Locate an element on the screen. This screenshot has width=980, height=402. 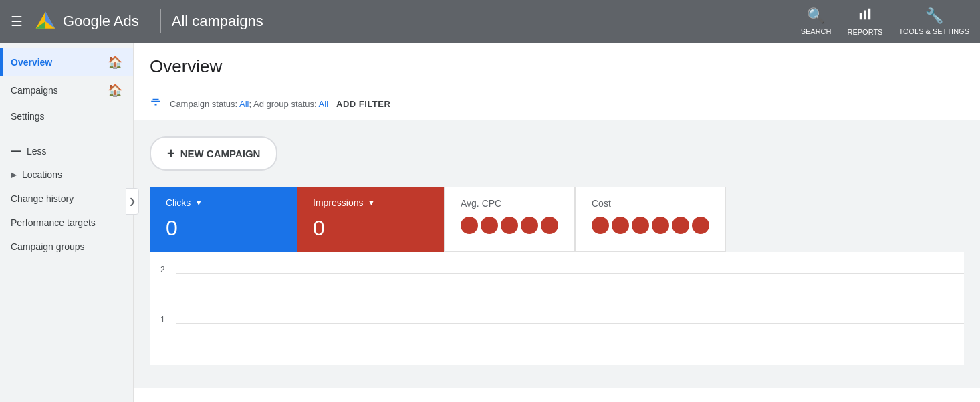
campaign-groups-label: Campaign groups is located at coordinates (48, 247).